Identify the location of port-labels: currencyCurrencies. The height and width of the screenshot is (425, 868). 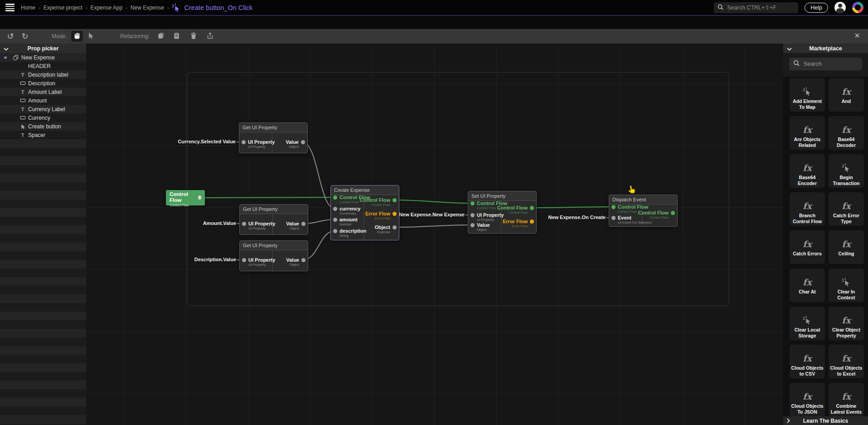
(350, 210).